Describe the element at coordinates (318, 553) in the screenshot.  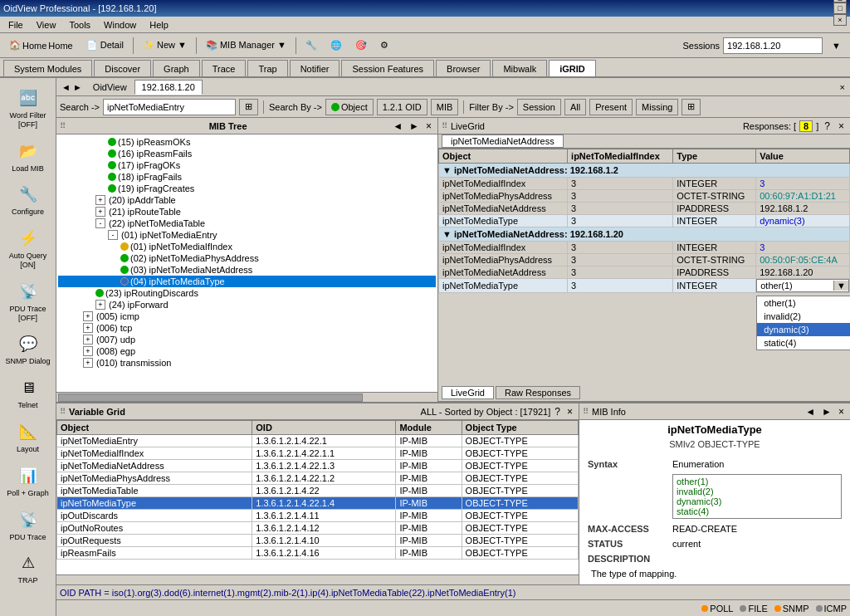
I see `vargrid-row: ipReasmFails1.3.6.1.2.1.4.16IP-MIBOBJECT…` at that location.